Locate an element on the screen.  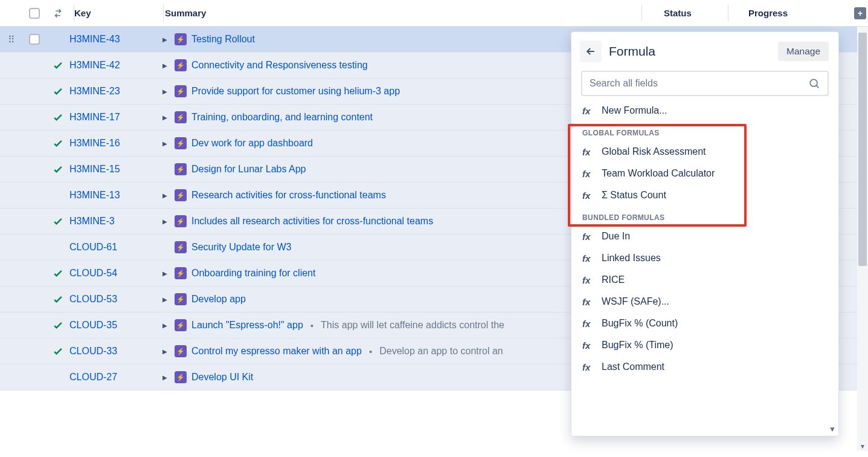
issue-key-link: CLOUD-27 is located at coordinates (93, 377).